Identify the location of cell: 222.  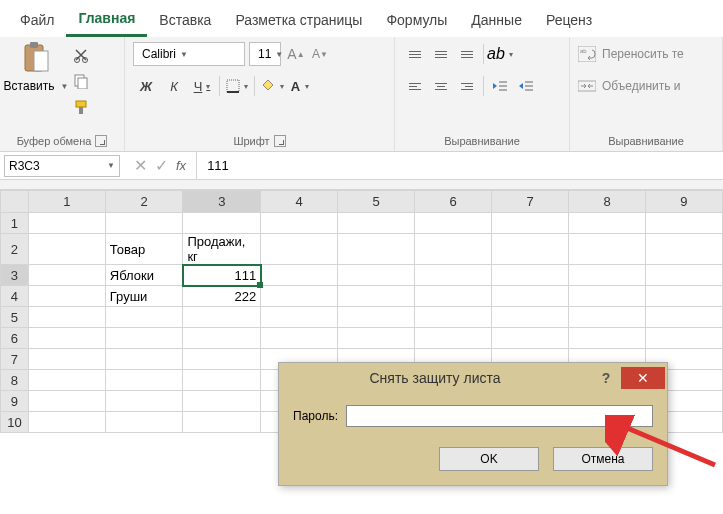
(222, 296).